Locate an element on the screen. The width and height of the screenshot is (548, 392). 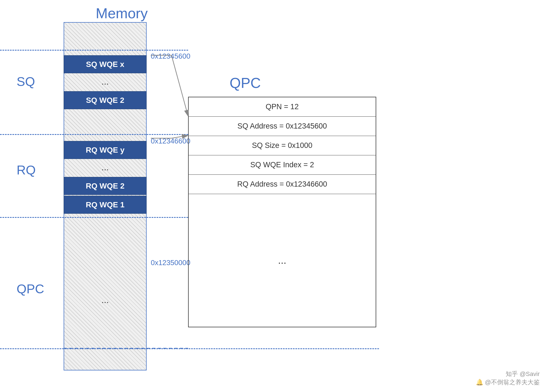
rq-wqe-2-block: RQ WQE 2 is located at coordinates (105, 186).